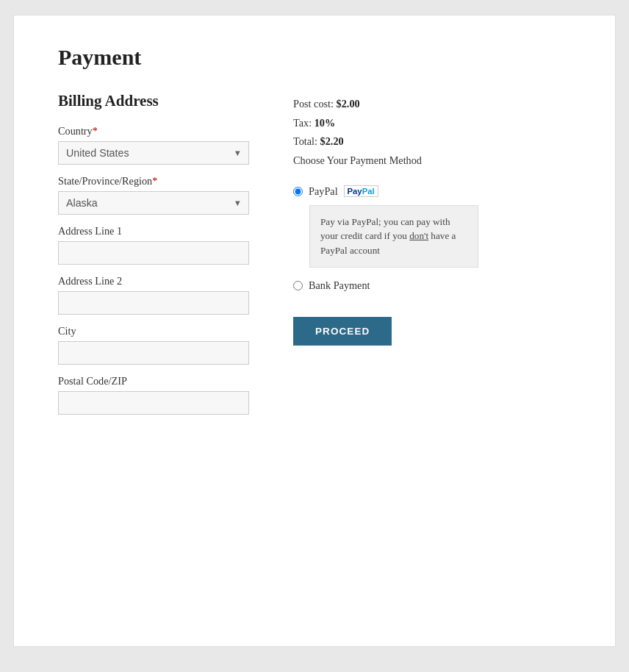 The height and width of the screenshot is (672, 629). What do you see at coordinates (362, 191) in the screenshot?
I see `paypal-badge: PayPal` at bounding box center [362, 191].